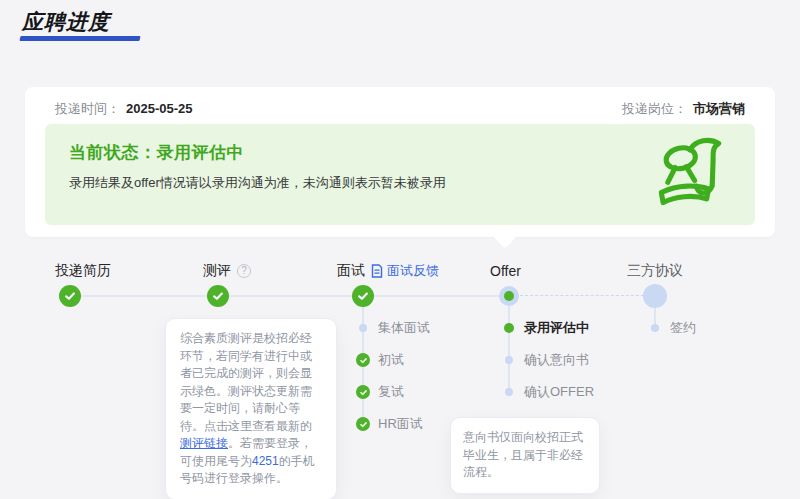  Describe the element at coordinates (404, 328) in the screenshot. I see `substep-group-interview-label: 集体面试` at that location.